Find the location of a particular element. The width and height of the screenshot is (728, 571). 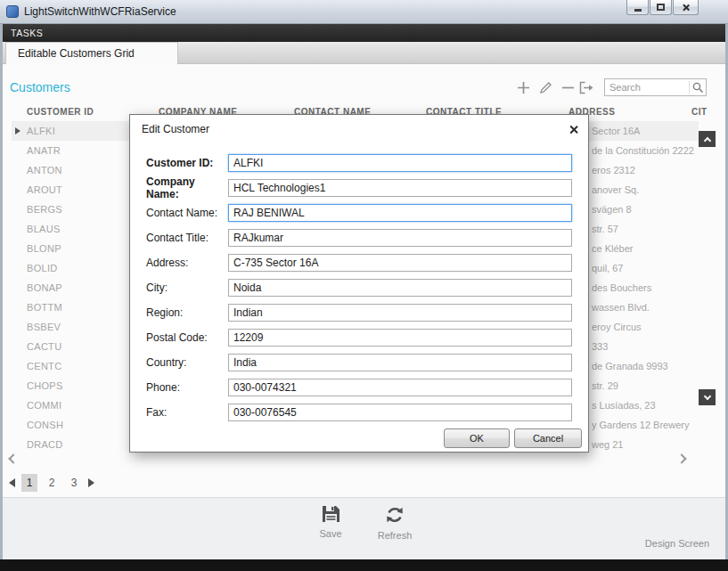

chevron-right-icon is located at coordinates (681, 458).